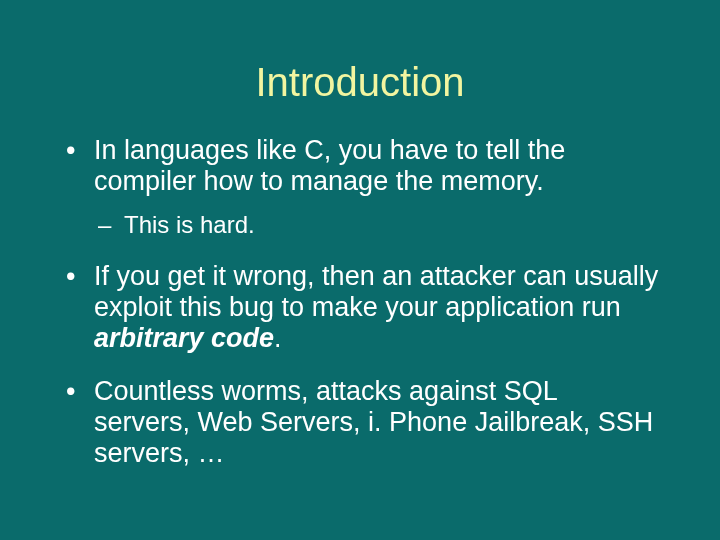  Describe the element at coordinates (360, 308) in the screenshot. I see `bullet-item-2: If you get it wrong, then an attacker ca…` at that location.